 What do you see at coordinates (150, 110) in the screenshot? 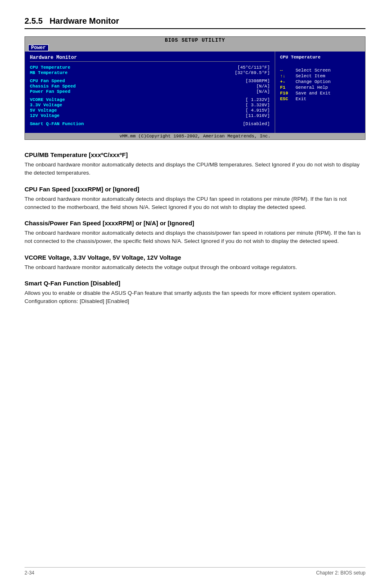
I see `bios-row-5v: 5V Voltage [ 4.915V]` at bounding box center [150, 110].